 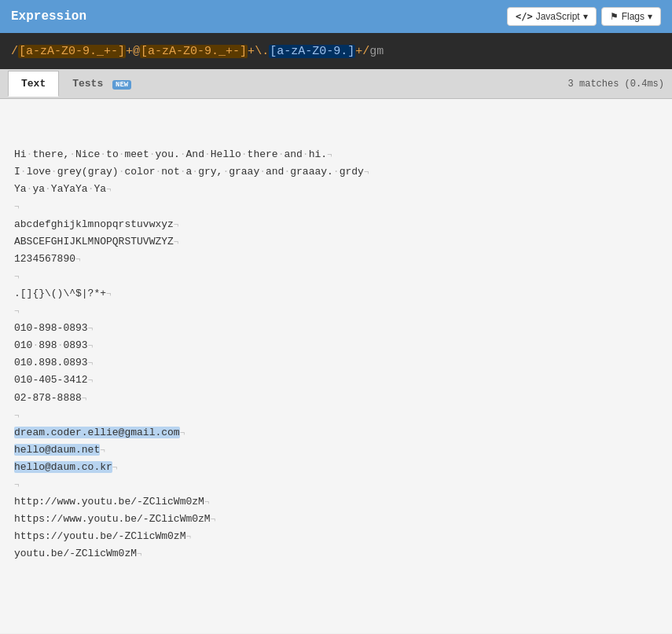 What do you see at coordinates (552, 16) in the screenshot?
I see `javascript-button: </> JavaScript ▾` at bounding box center [552, 16].